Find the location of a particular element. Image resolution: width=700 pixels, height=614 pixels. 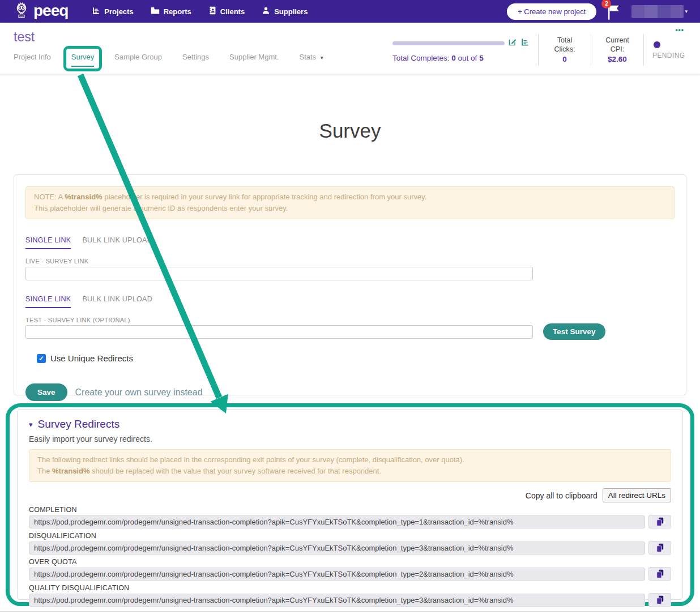

tab-single-link-test: SINGLE LINK is located at coordinates (48, 301).